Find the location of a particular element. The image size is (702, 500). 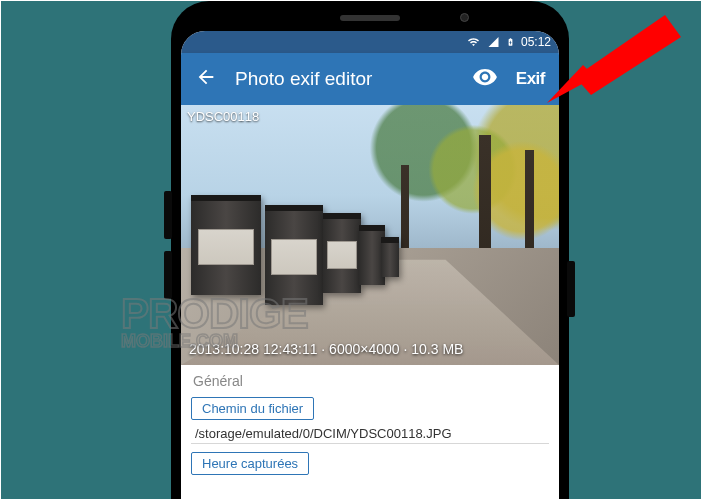

section-title-general: Général is located at coordinates (371, 381).